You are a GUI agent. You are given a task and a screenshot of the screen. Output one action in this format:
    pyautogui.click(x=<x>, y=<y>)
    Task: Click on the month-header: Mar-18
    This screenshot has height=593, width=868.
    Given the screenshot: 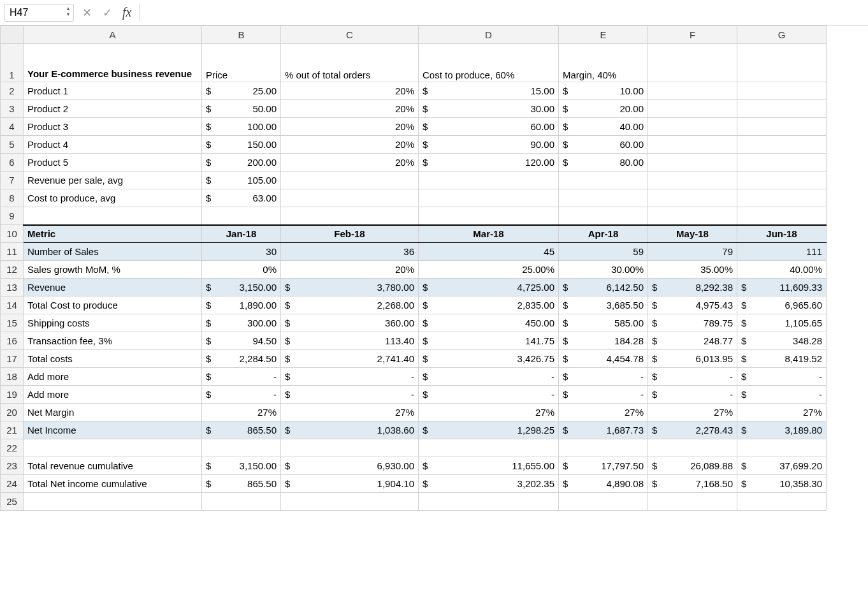 What is the action you would take?
    pyautogui.click(x=489, y=234)
    